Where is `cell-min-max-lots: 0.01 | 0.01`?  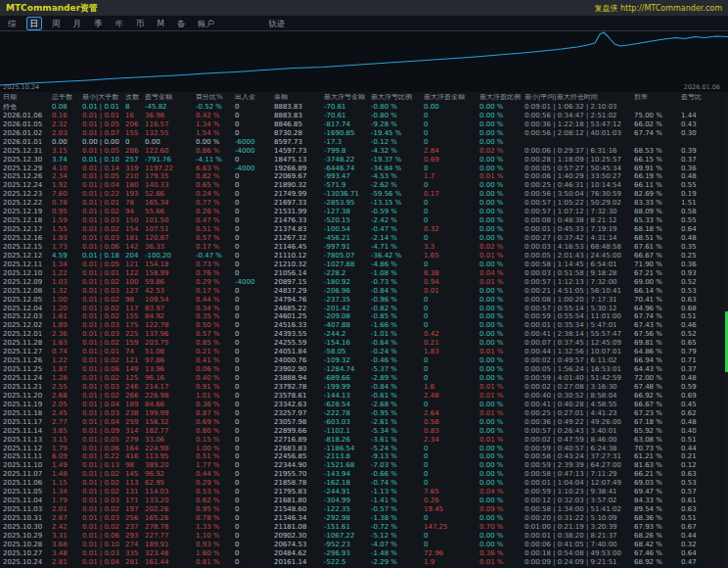
cell-min-max-lots: 0.01 | 0.01 is located at coordinates (104, 204).